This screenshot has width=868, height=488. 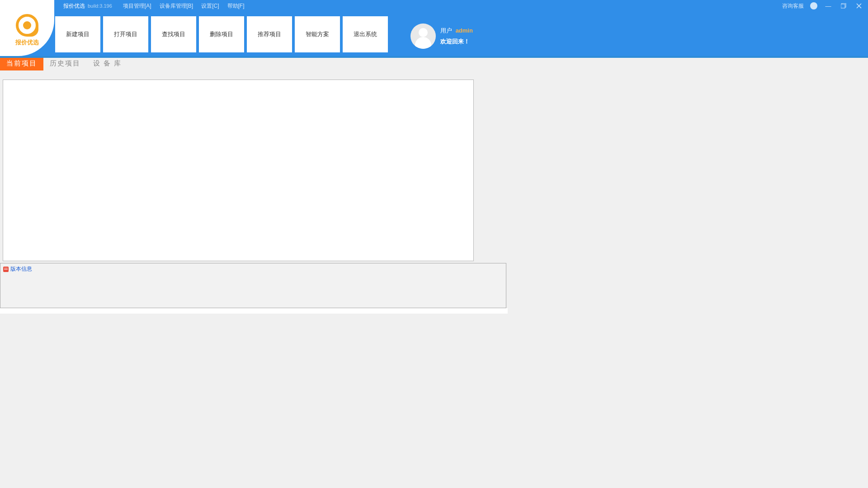 What do you see at coordinates (423, 36) in the screenshot?
I see `avatar` at bounding box center [423, 36].